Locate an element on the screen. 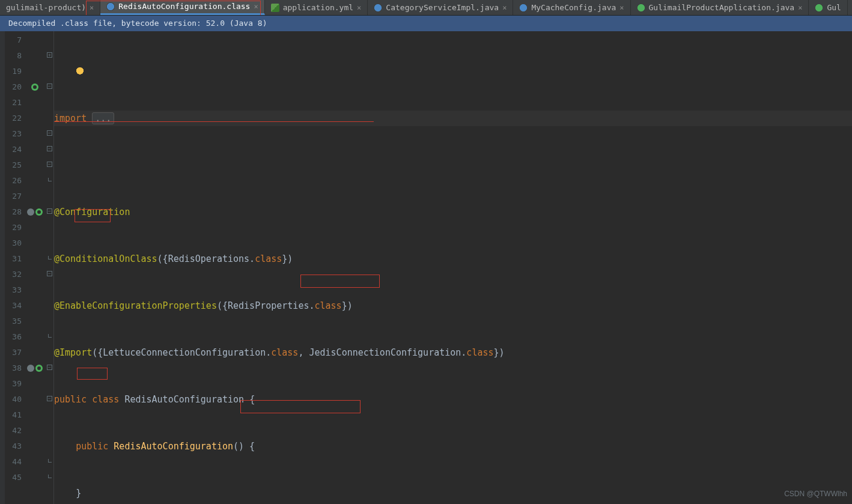 Image resolution: width=852 pixels, height=504 pixels. line-number: 26 is located at coordinates (14, 181).